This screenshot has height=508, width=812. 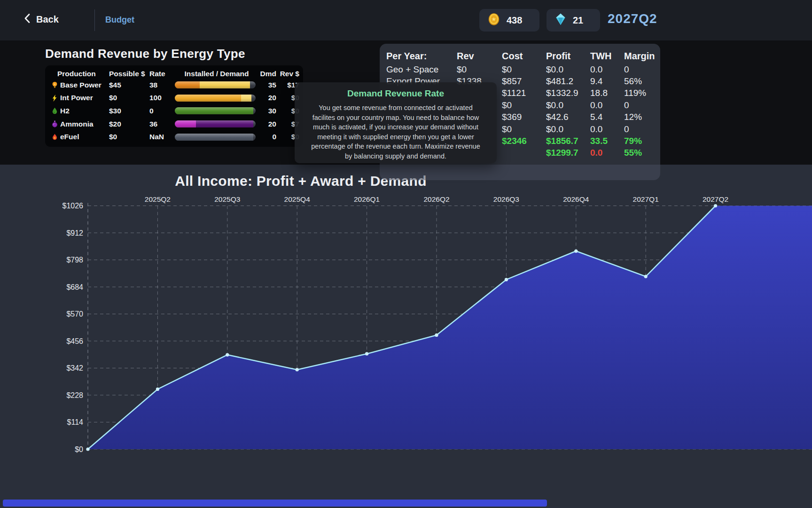 What do you see at coordinates (520, 56) in the screenshot?
I see `per-year-header: Per Year: Rev Cost Profit TWH Margin` at bounding box center [520, 56].